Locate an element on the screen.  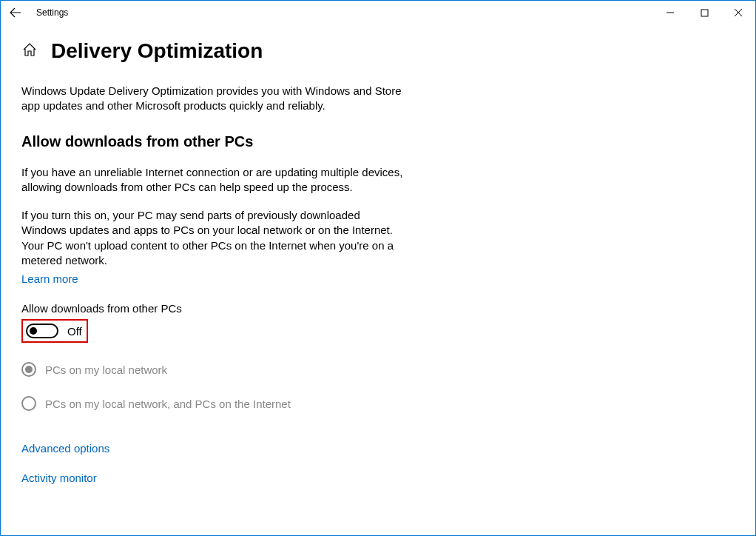
page-title: Delivery Optimization is located at coordinates (157, 51).